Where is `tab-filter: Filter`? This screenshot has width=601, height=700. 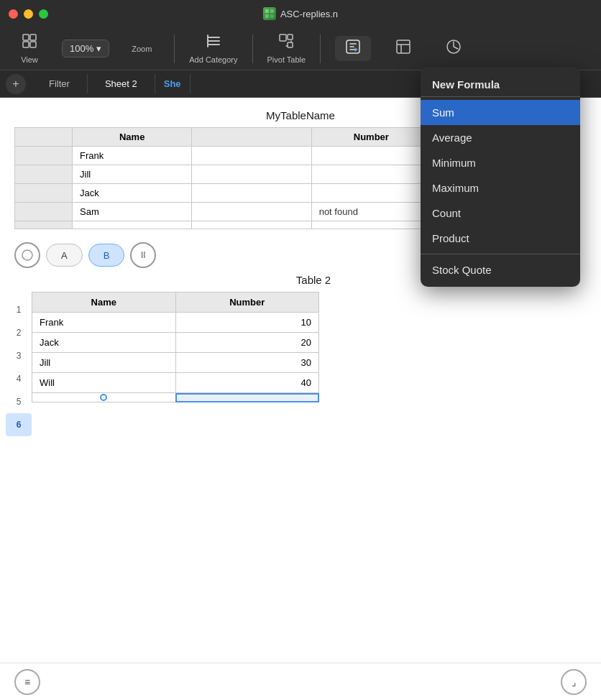 tab-filter: Filter is located at coordinates (60, 83).